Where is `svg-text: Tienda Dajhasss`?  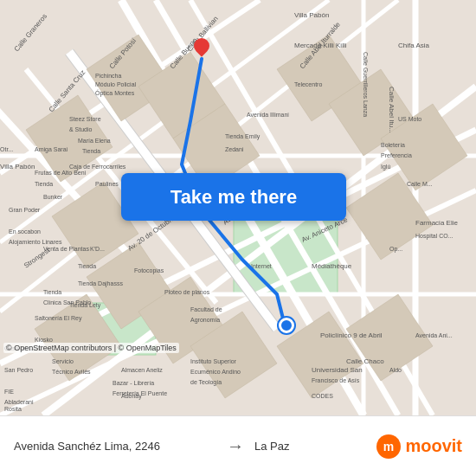 svg-text: Tienda Dajhasss is located at coordinates (100, 284).